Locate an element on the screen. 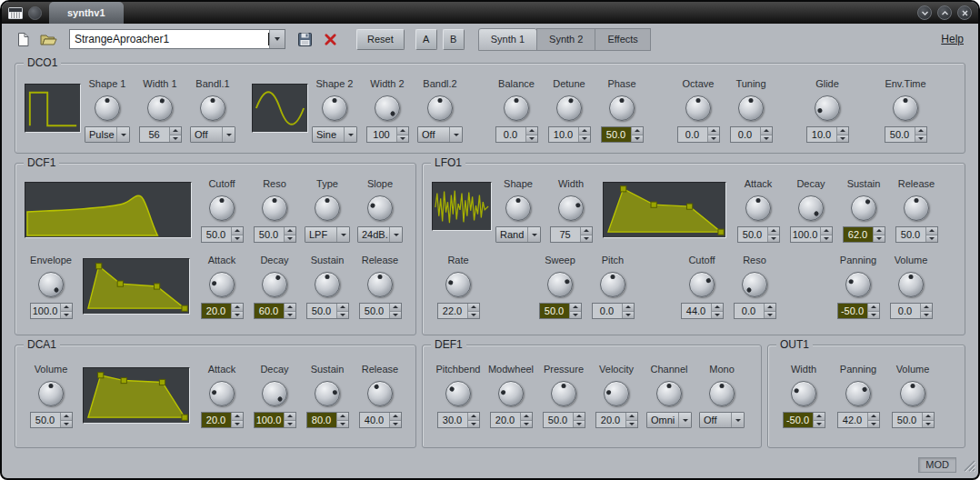 The height and width of the screenshot is (480, 980). env-time-knob is located at coordinates (905, 108).